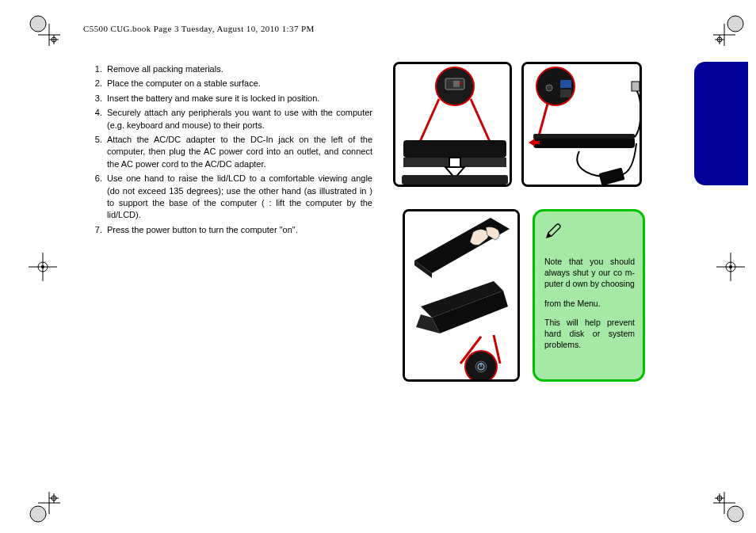 The image size is (756, 533). What do you see at coordinates (231, 70) in the screenshot?
I see `instruction-item: 1.Remove all packing materials.` at bounding box center [231, 70].